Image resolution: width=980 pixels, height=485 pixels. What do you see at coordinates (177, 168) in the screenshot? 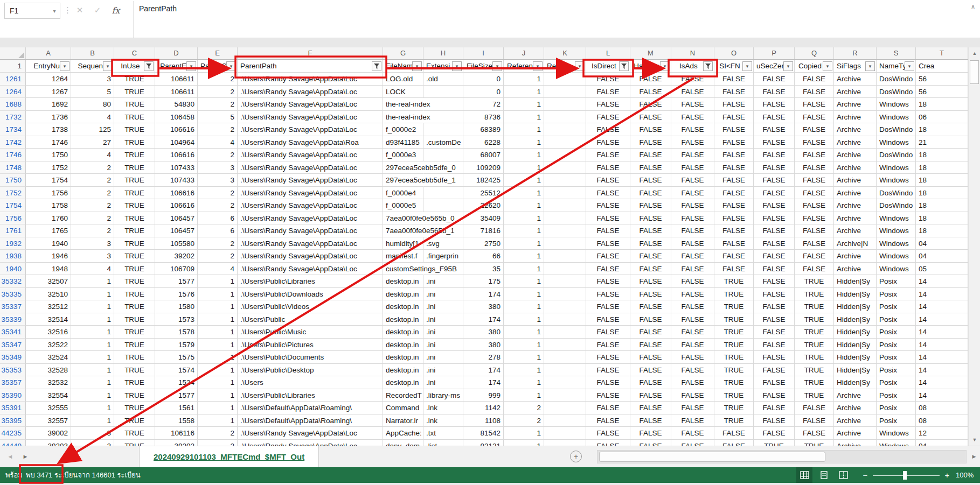
I see `cell: 107433` at bounding box center [177, 168].